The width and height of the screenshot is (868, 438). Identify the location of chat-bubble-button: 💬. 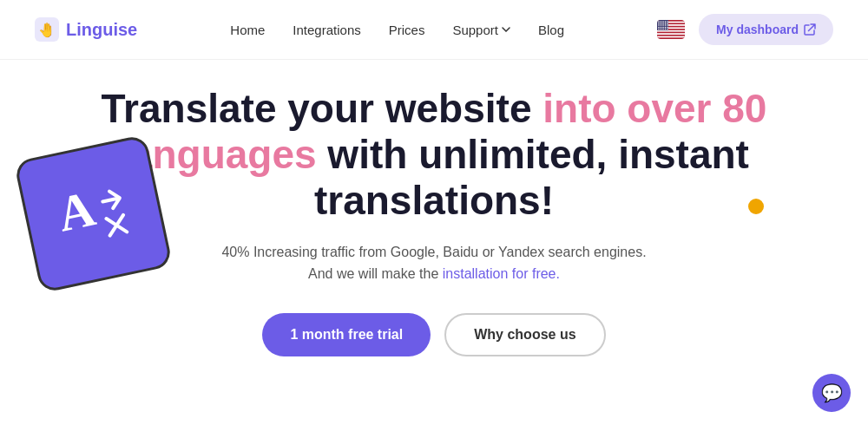
(832, 393).